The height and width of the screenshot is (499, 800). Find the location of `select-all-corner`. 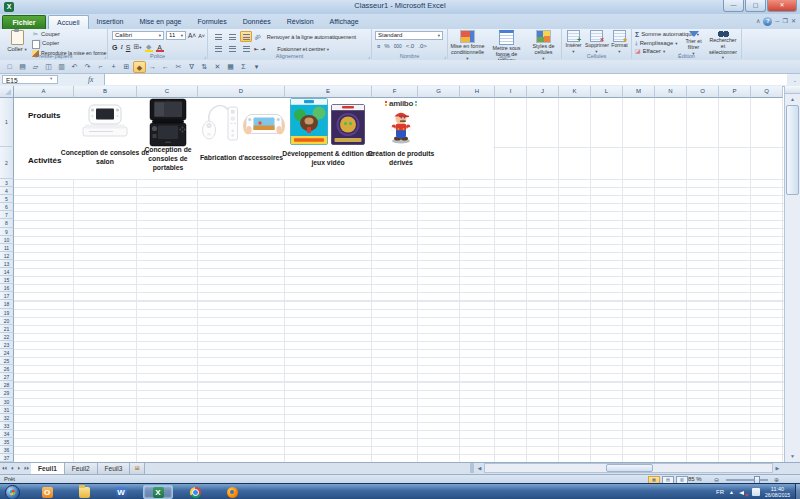

select-all-corner is located at coordinates (7, 92).